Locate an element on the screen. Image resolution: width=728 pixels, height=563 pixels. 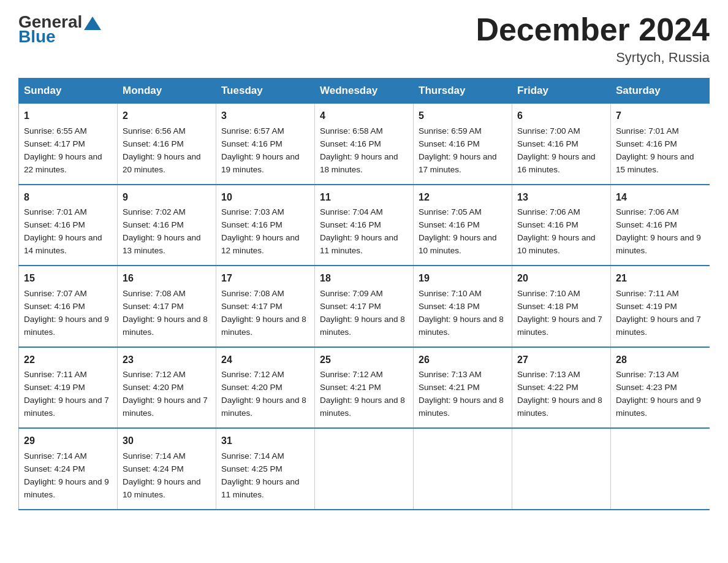
calendar-cell: 16Sunrise: 7:08 AMSunset: 4:17 PMDayligh… is located at coordinates (167, 306).